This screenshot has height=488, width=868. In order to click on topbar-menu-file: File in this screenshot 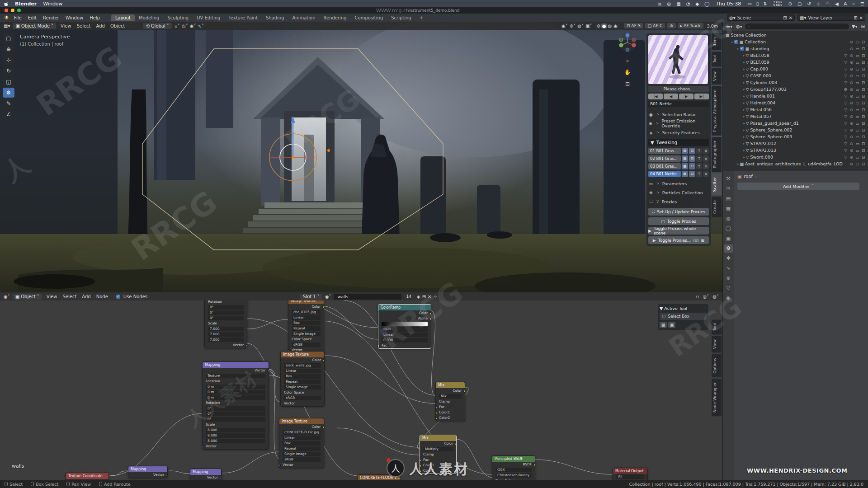, I will do `click(18, 18)`.